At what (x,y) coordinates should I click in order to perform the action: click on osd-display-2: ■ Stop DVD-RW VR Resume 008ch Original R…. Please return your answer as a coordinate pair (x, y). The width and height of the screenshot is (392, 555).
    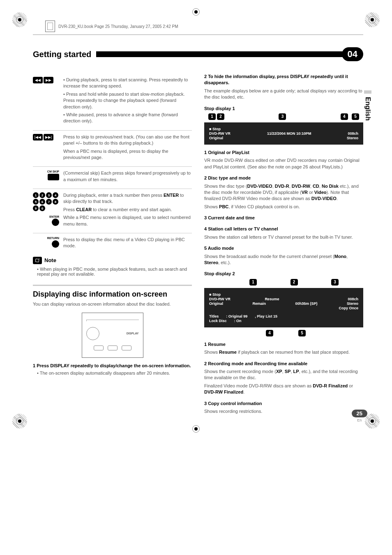
    Looking at the image, I should click on (284, 308).